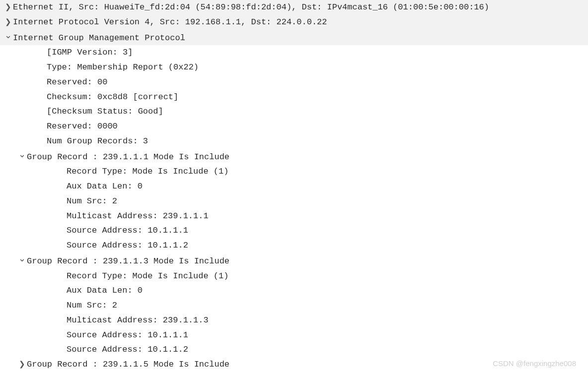 The height and width of the screenshot is (376, 588). What do you see at coordinates (294, 157) in the screenshot?
I see `tree-row: Group Record : 239.1.1.1 Mode Is Include` at bounding box center [294, 157].